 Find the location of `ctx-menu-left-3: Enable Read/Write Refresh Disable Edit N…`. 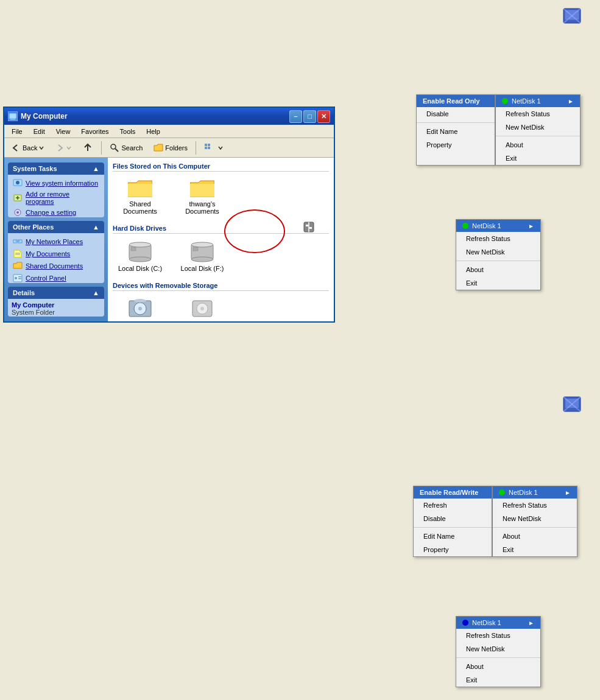

ctx-menu-left-3: Enable Read/Write Refresh Disable Edit N… is located at coordinates (453, 521).